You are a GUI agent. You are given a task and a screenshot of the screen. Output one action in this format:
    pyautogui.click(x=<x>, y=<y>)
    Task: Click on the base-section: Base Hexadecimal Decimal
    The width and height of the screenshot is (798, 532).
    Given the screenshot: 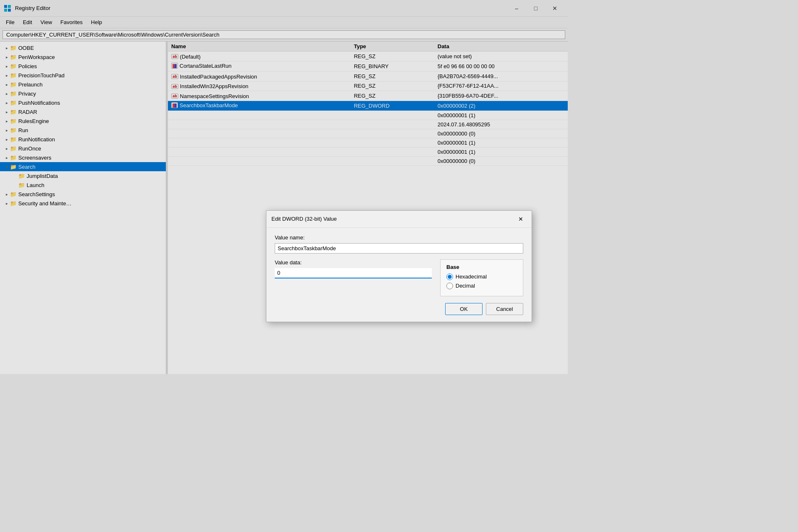 What is the action you would take?
    pyautogui.click(x=482, y=278)
    